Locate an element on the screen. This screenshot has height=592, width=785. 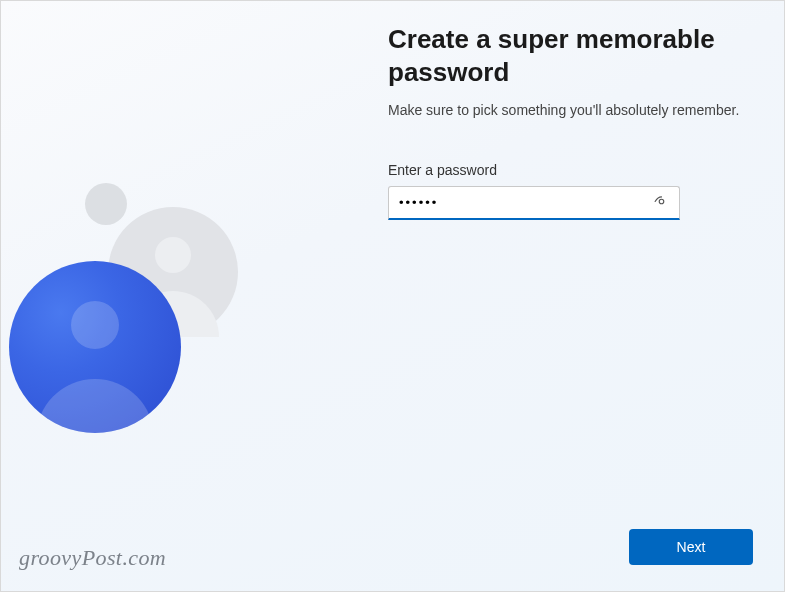
password-label: Enter a password is located at coordinates (566, 170).